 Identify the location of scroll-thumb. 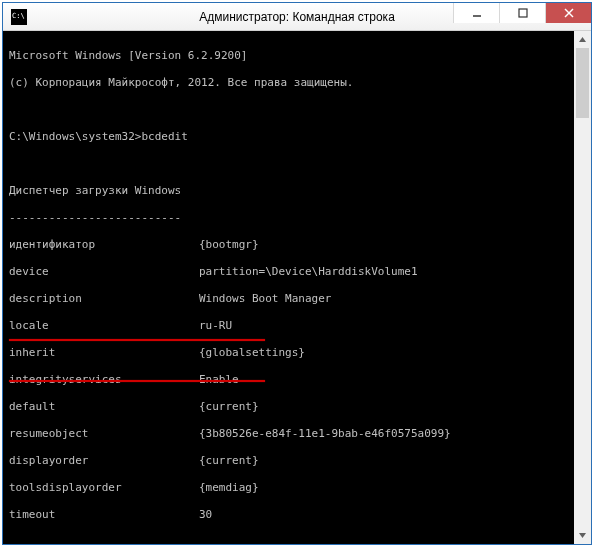
(582, 83).